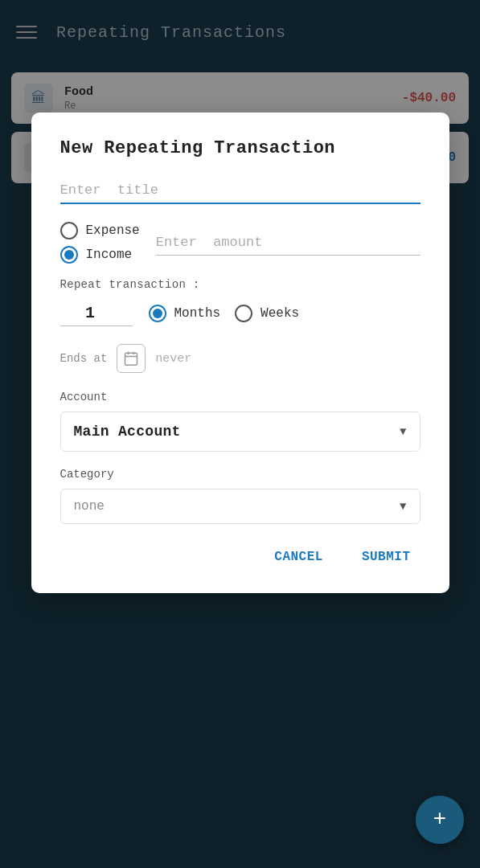 The width and height of the screenshot is (480, 868). What do you see at coordinates (244, 313) in the screenshot?
I see `weeks-radio-circle` at bounding box center [244, 313].